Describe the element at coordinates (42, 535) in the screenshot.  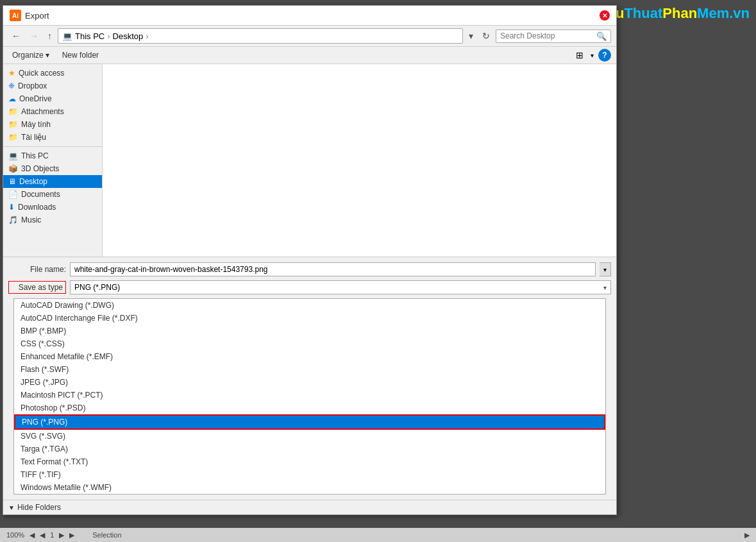
I see `page-nav-prev2: ◀` at that location.